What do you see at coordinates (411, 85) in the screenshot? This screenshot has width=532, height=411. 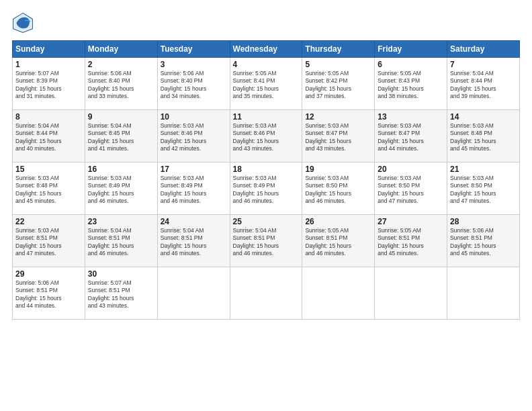 I see `cell-info: Sunrise: 5:05 AM Sunset: 8:43 PM Dayligh…` at bounding box center [411, 85].